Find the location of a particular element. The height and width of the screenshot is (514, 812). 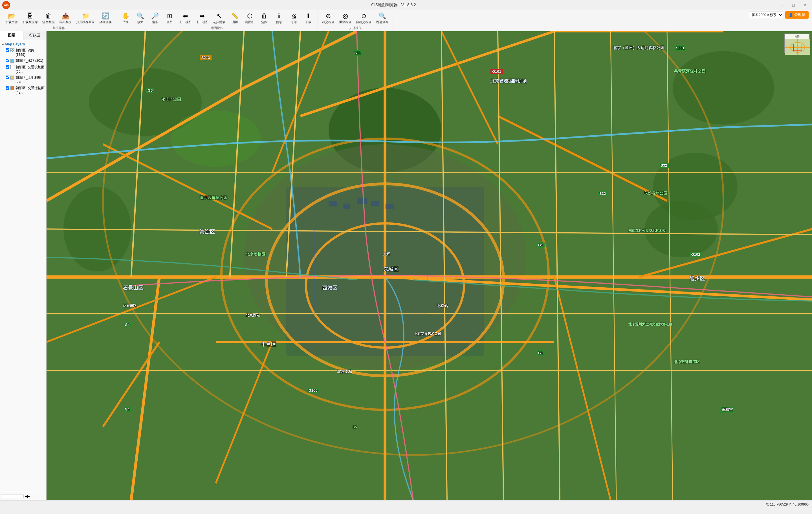

layer-icon-railway is located at coordinates (12, 50).